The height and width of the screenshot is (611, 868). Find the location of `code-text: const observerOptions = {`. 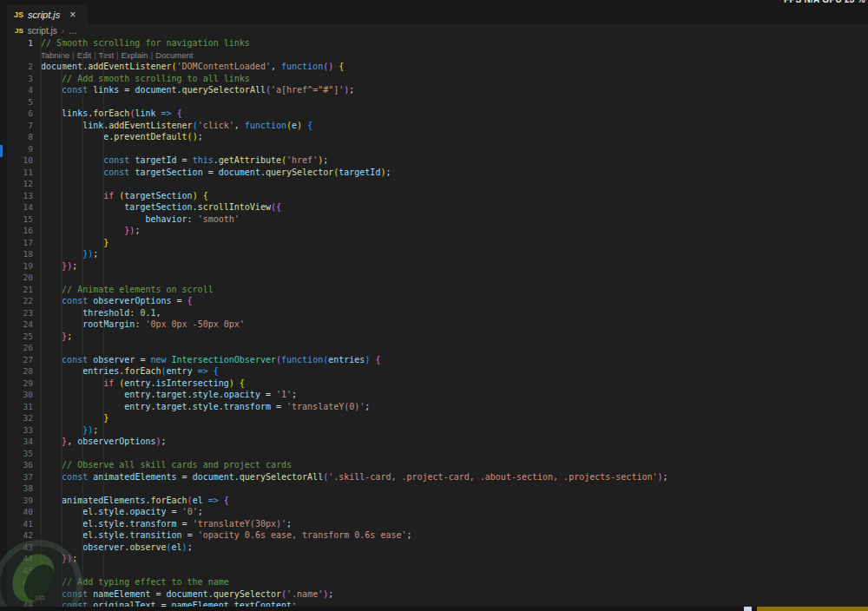

code-text: const observerOptions = { is located at coordinates (450, 301).